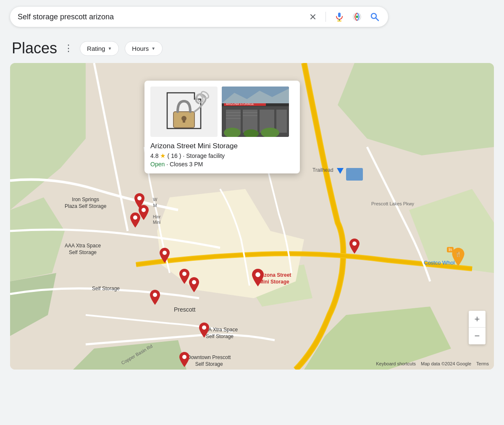 This screenshot has width=504, height=425. What do you see at coordinates (433, 364) in the screenshot?
I see `map-footer: Keyboard shortcuts Map data ©2024 Google…` at bounding box center [433, 364].